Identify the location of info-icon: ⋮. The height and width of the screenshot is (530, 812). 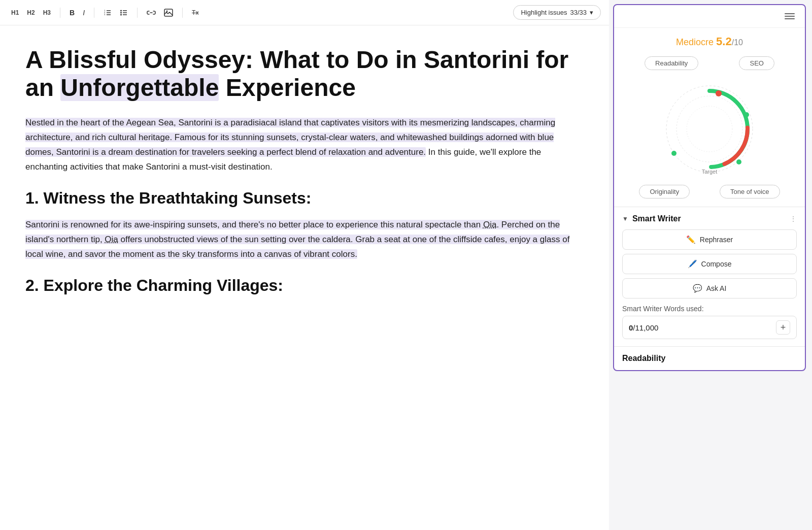
(793, 219).